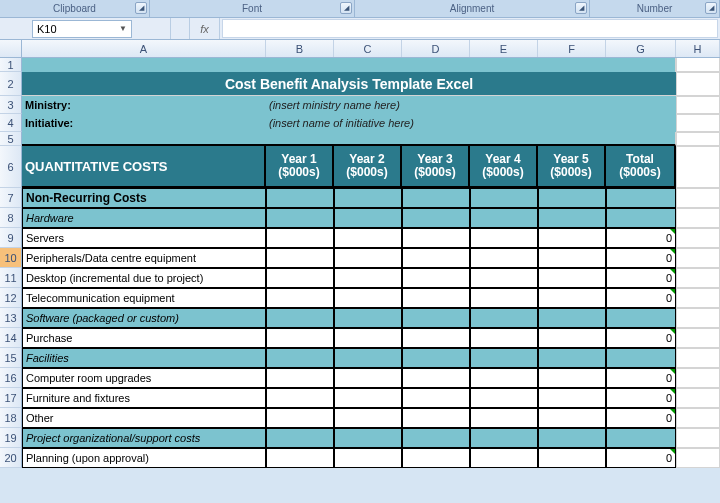  What do you see at coordinates (300, 48) in the screenshot?
I see `col-header-B: B` at bounding box center [300, 48].